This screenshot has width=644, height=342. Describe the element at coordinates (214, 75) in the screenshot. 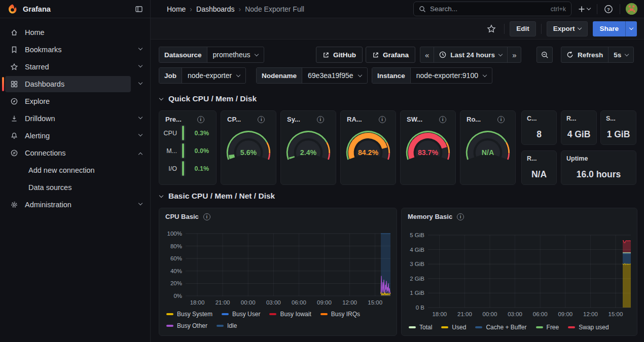

I see `variable-value-dropdown: node-exporter` at that location.